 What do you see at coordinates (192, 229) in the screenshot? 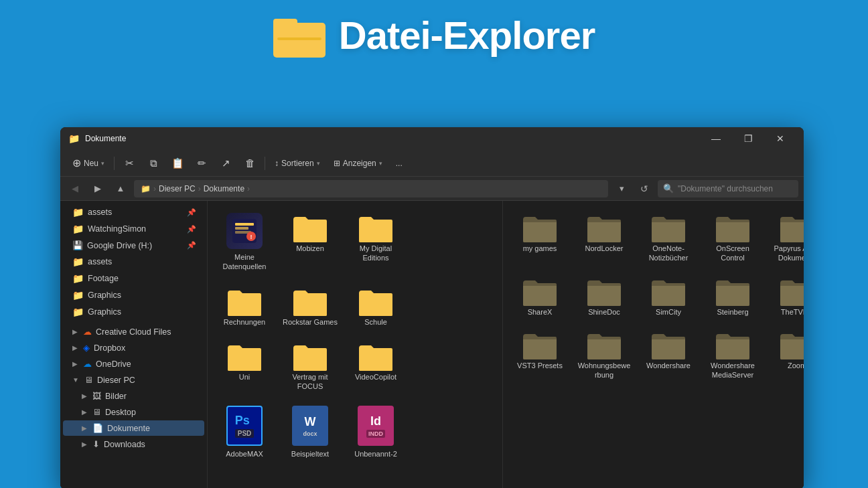
I see `pin-icon: 📌` at bounding box center [192, 229].